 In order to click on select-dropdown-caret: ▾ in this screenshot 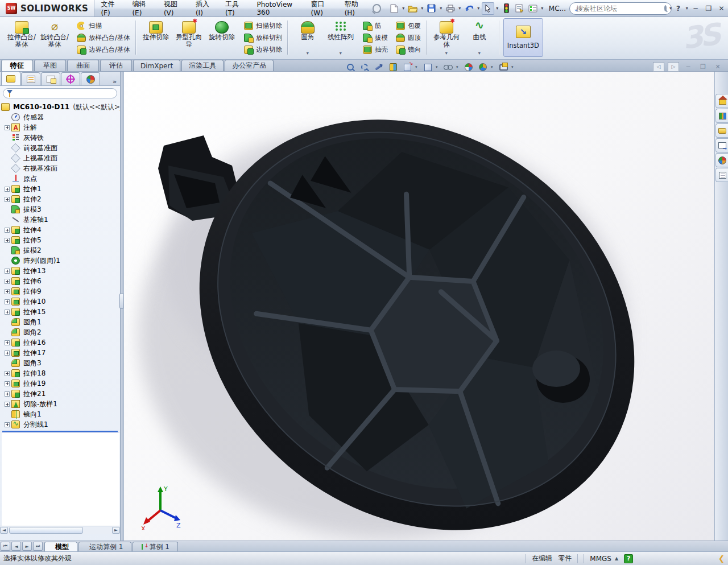, I will do `click(497, 9)`.